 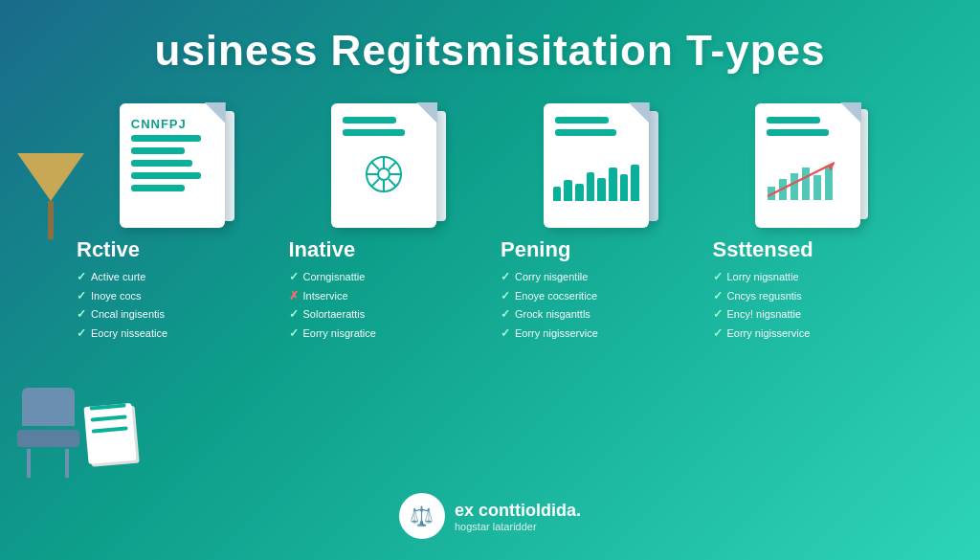 I want to click on bullet-item: ✓Ency! nigsnattie, so click(x=762, y=315).